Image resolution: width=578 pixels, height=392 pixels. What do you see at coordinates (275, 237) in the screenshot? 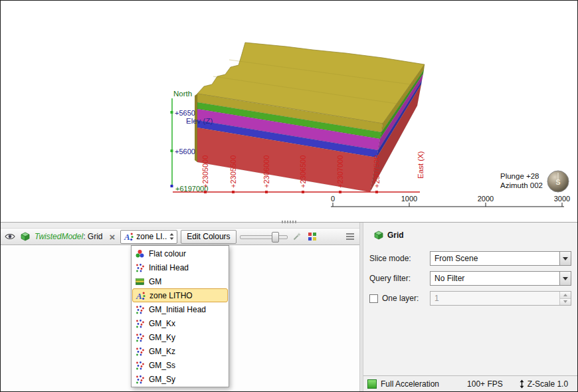
I see `slider-handle` at bounding box center [275, 237].